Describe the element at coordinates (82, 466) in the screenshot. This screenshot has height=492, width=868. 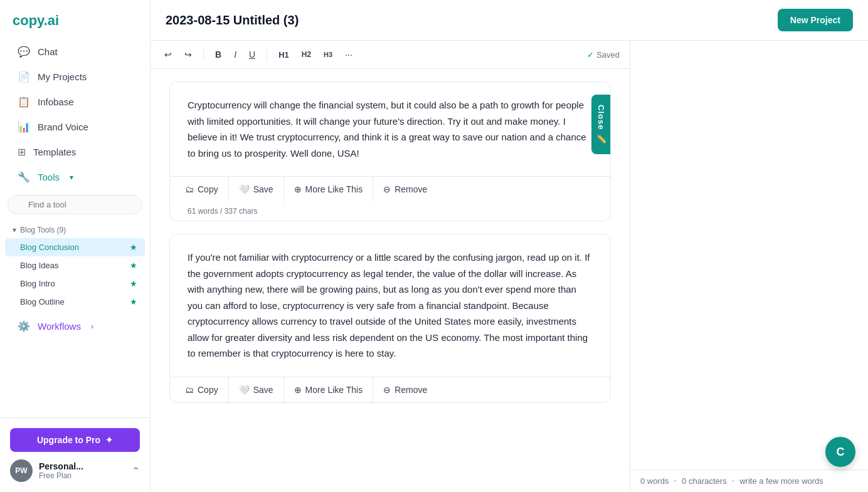
I see `user-name: Personal...` at that location.